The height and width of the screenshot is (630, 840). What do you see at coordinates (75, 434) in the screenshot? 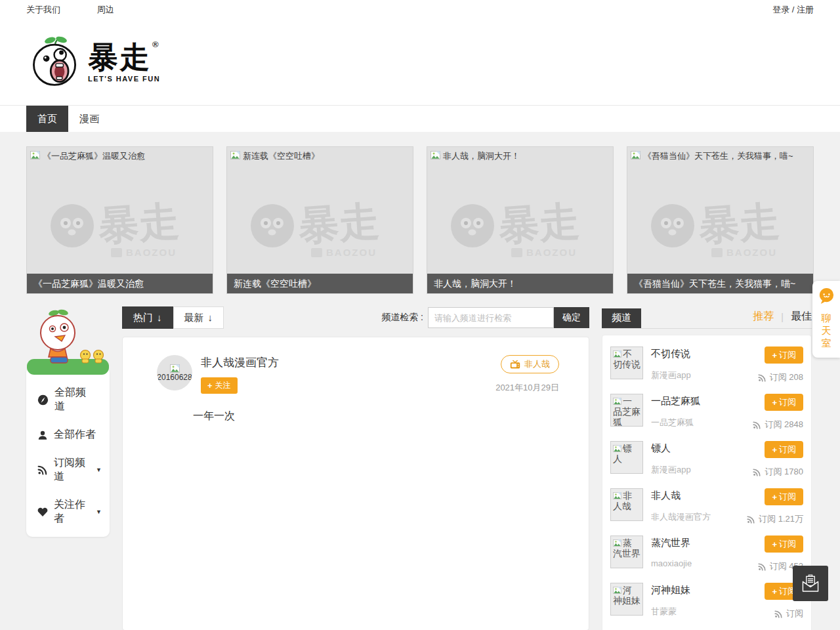
I see `sidebar-item-label: 全部作者` at bounding box center [75, 434].